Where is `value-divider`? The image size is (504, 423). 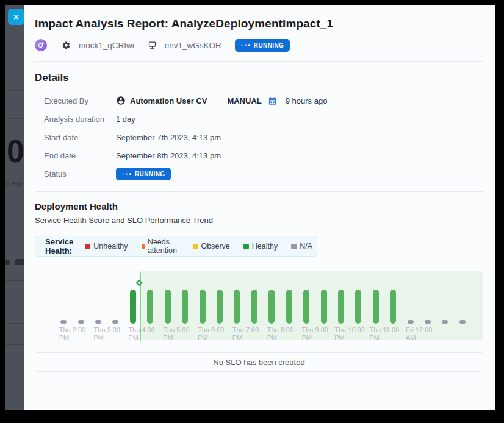 value-divider is located at coordinates (217, 101).